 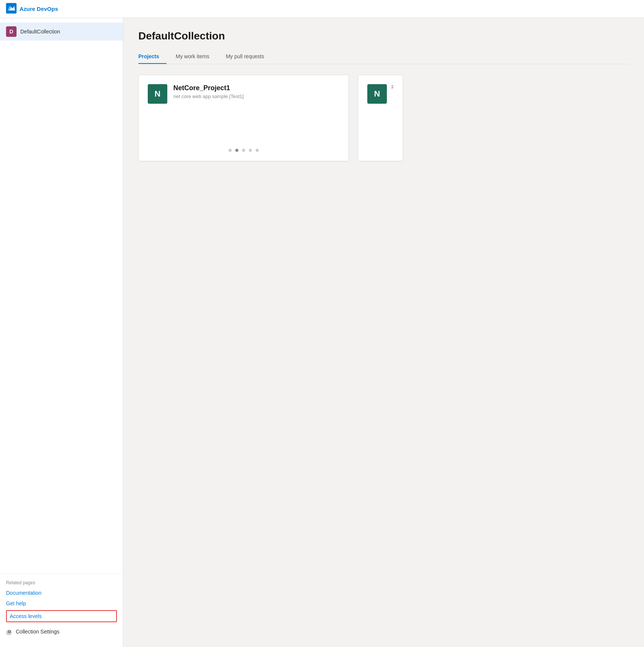 I want to click on partial-project-avatar: N, so click(x=377, y=94).